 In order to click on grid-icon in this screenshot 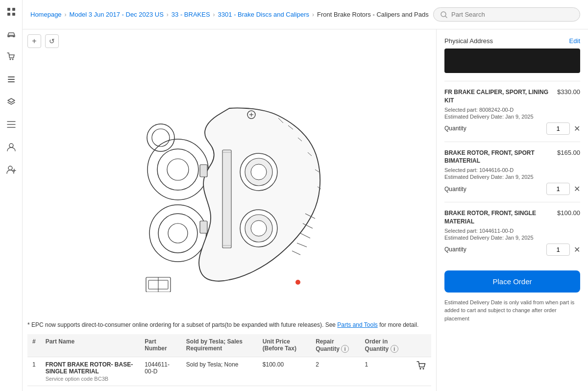, I will do `click(11, 12)`.